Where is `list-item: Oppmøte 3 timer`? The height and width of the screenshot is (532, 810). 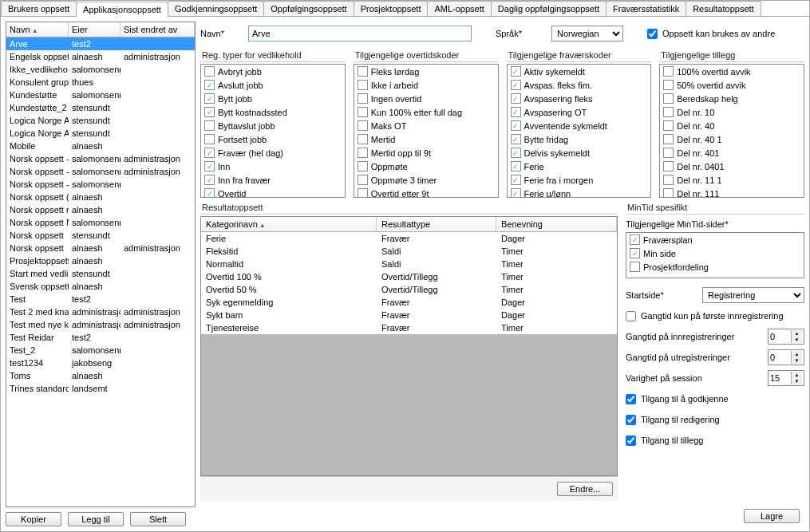 list-item: Oppmøte 3 timer is located at coordinates (426, 180).